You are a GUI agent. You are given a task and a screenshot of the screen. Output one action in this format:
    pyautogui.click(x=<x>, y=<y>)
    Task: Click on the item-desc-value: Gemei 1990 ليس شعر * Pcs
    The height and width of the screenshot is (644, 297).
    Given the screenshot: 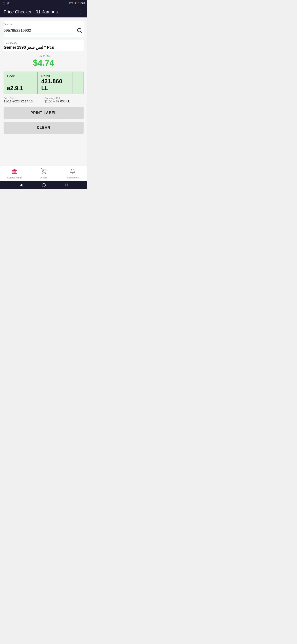 What is the action you would take?
    pyautogui.click(x=43, y=48)
    